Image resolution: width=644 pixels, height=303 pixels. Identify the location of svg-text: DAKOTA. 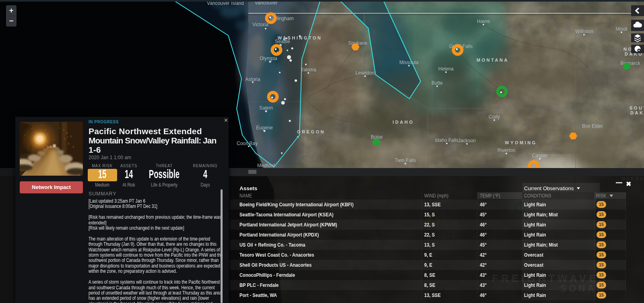
(637, 113).